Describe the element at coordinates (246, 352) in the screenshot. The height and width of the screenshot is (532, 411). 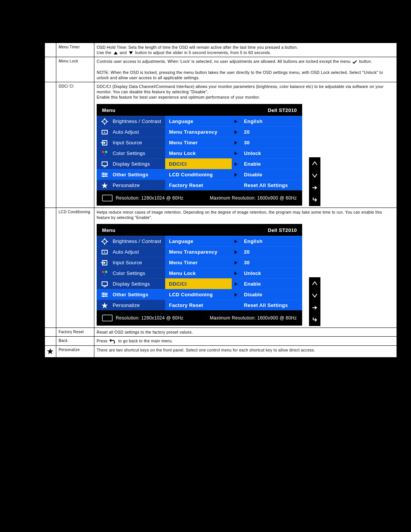
I see `desc-personalize: There are two shortcut keys on the front…` at that location.